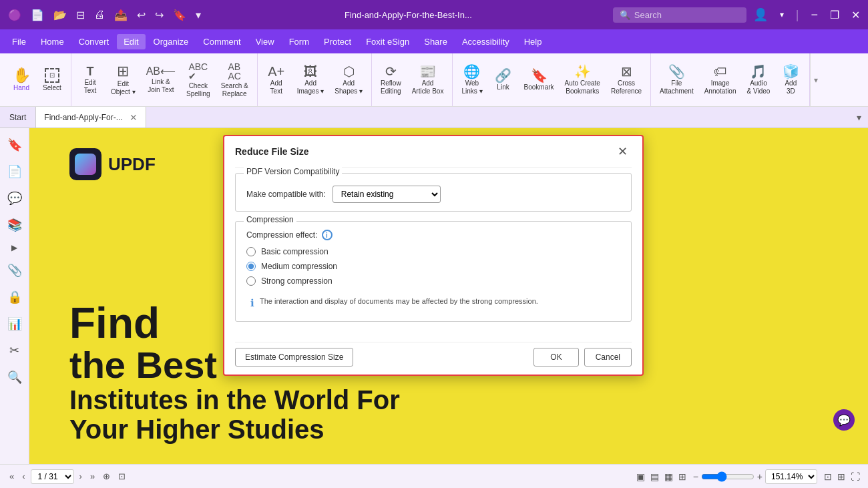  What do you see at coordinates (91, 117) in the screenshot?
I see `tab-document: Find-and-Apply-For-... ✕` at bounding box center [91, 117].